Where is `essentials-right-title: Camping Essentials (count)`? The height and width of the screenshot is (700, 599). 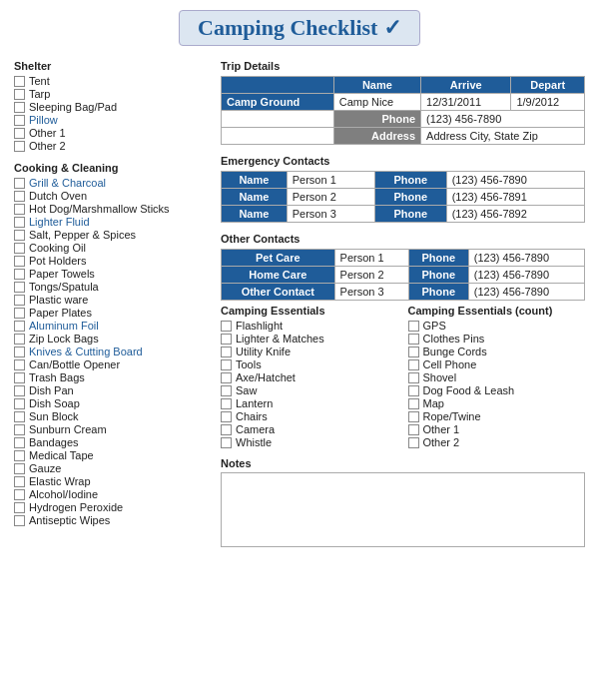
essentials-right-title: Camping Essentials (count) is located at coordinates (497, 311).